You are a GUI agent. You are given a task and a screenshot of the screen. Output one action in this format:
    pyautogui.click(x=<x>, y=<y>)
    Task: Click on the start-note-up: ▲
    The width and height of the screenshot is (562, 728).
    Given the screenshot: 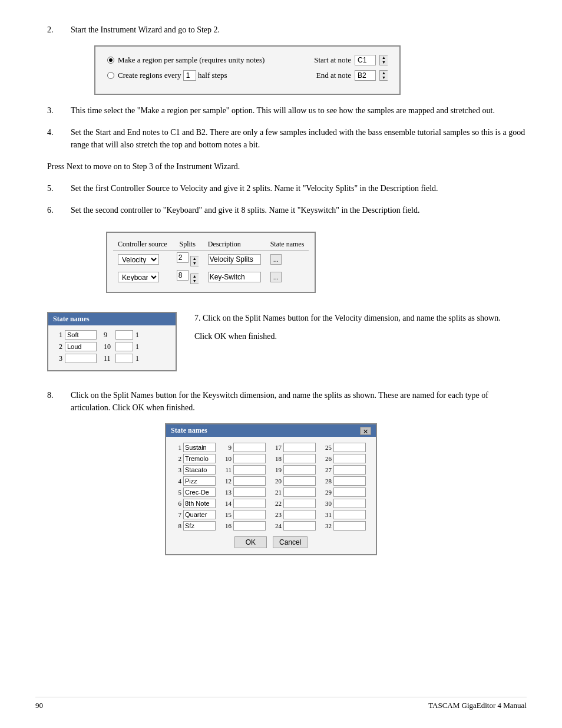 What is the action you would take?
    pyautogui.click(x=384, y=58)
    